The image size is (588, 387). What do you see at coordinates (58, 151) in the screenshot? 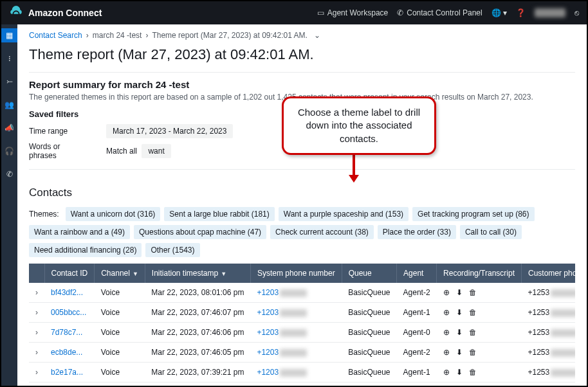
I see `words-label: Words or phrases` at bounding box center [58, 151].